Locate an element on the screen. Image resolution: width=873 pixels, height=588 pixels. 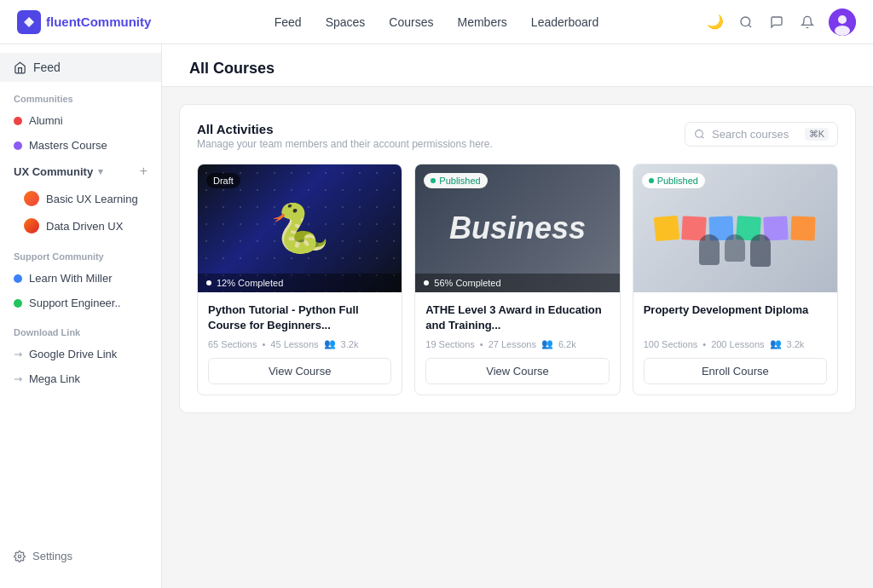
athe-course-meta: 19 Sections • 27 Lessons 👥 6.2k is located at coordinates (517, 344).